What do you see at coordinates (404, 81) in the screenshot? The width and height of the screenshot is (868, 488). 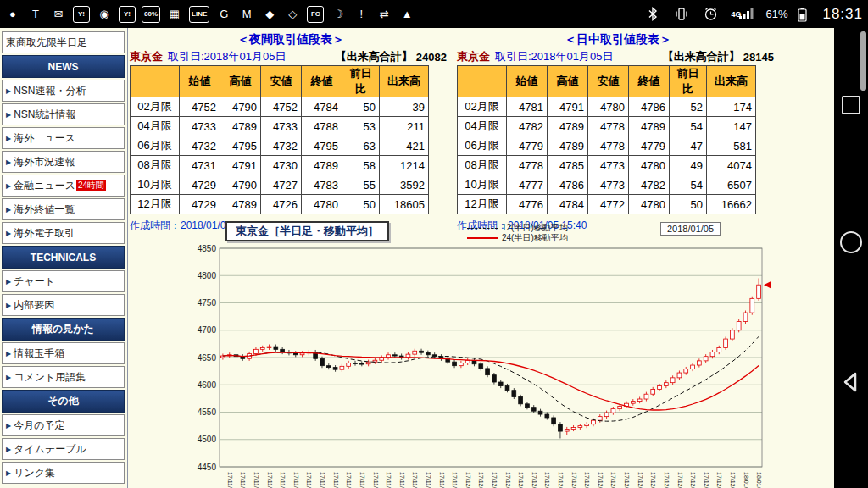 I see `column-header: 出来高` at bounding box center [404, 81].